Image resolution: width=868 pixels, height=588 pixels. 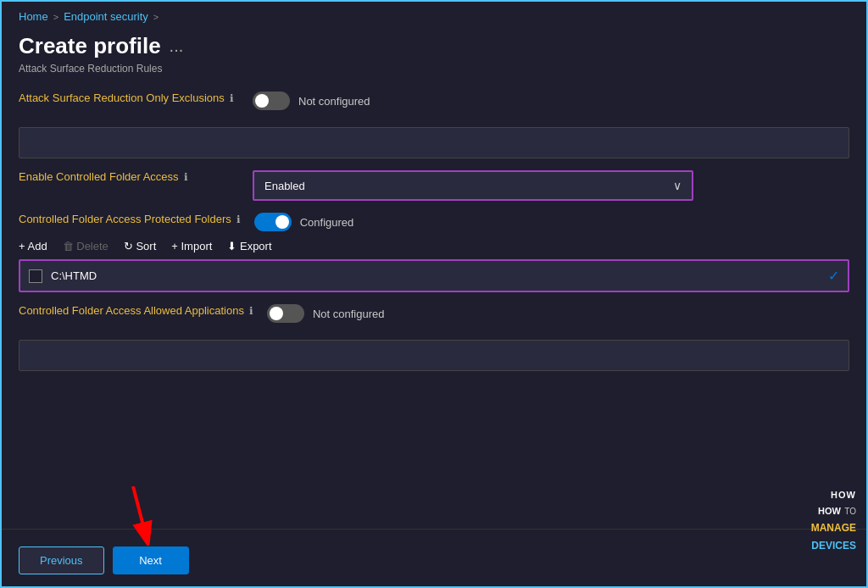 I want to click on enable-controlled-dropdown: Enabled ∨, so click(x=473, y=186).